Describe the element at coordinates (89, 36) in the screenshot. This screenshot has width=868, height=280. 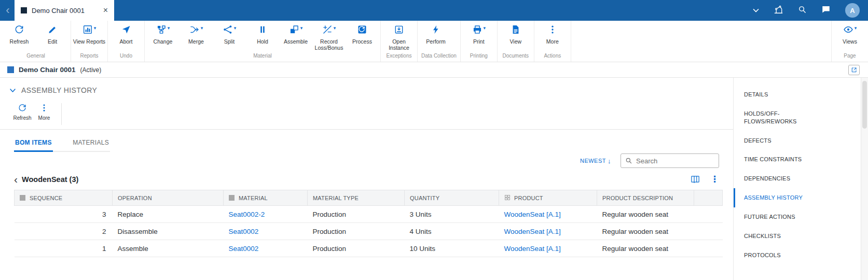
I see `view-reports-button: ▾ View Reports` at that location.